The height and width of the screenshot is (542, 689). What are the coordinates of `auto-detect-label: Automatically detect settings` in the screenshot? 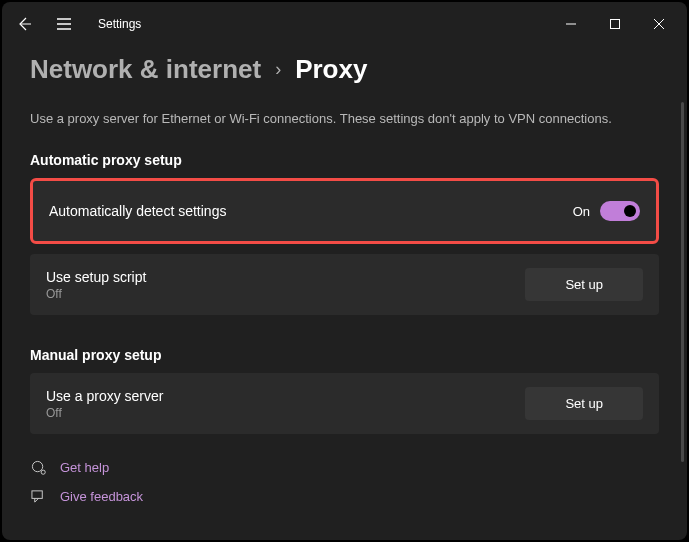 It's located at (311, 211).